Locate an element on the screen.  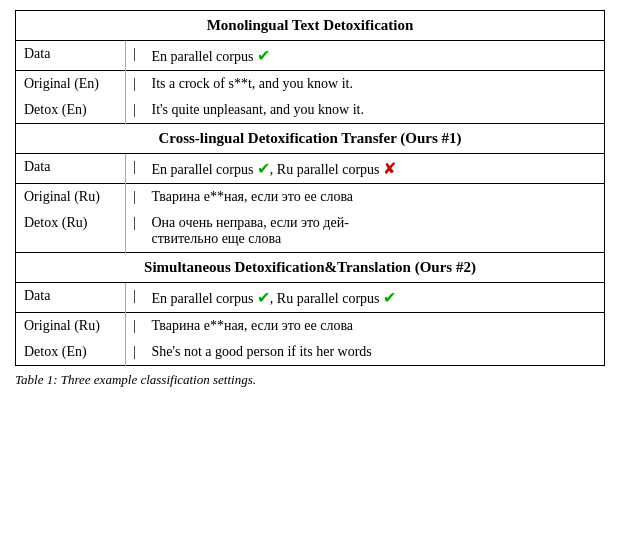
label-simul-original: Original (Ru) is located at coordinates (71, 326).